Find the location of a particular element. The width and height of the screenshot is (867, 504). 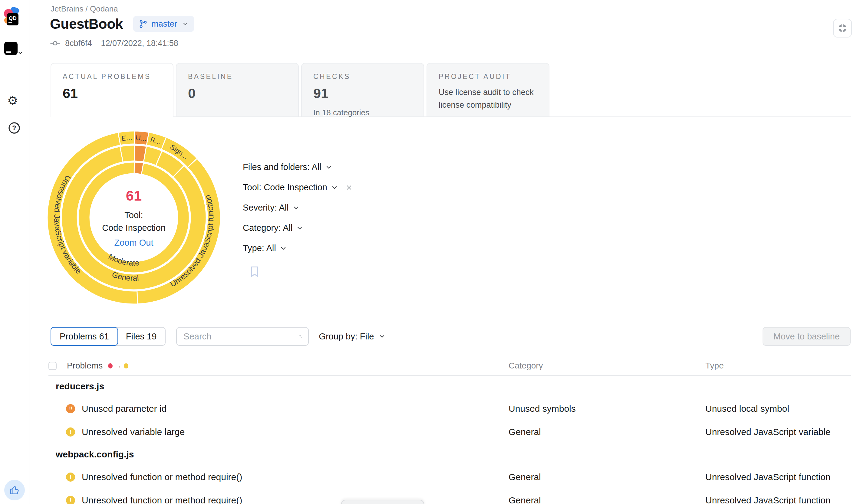

category-column-header: Category is located at coordinates (607, 366).